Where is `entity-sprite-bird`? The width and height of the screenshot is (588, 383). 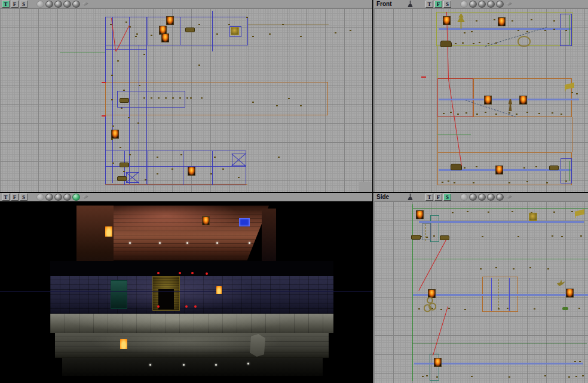
entity-sprite-bird is located at coordinates (561, 283).